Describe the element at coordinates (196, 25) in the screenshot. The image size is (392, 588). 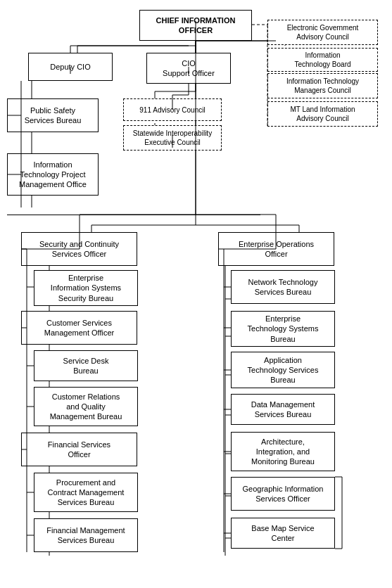
I see `cio-box: CHIEF INFORMATION OFFICER` at that location.